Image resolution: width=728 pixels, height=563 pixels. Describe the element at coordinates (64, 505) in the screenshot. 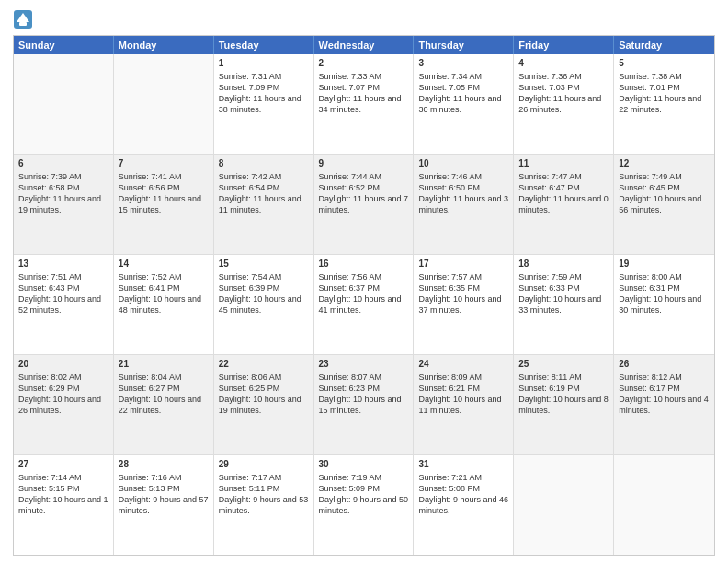

I see `calendar-cell: 27Sunrise: 7:14 AM Sunset: 5:15 PM Dayli…` at that location.